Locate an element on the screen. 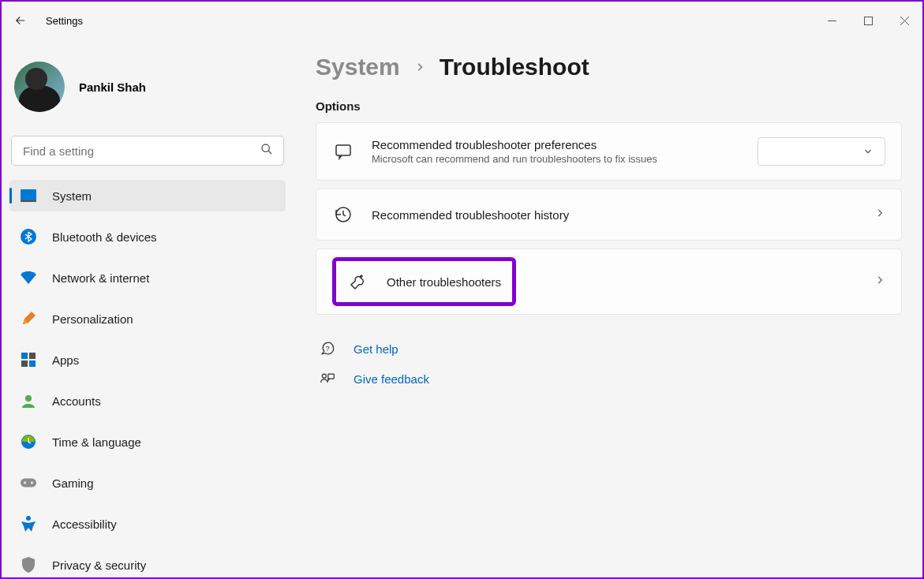 The height and width of the screenshot is (579, 924). get-help-row: ? Get help is located at coordinates (611, 349).